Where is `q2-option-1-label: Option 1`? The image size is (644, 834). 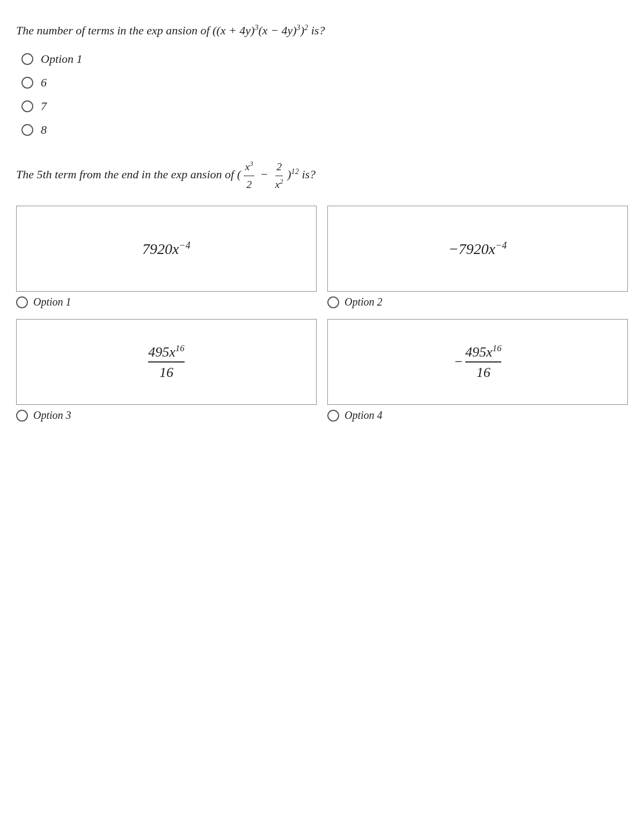 q2-option-1-label: Option 1 is located at coordinates (53, 302).